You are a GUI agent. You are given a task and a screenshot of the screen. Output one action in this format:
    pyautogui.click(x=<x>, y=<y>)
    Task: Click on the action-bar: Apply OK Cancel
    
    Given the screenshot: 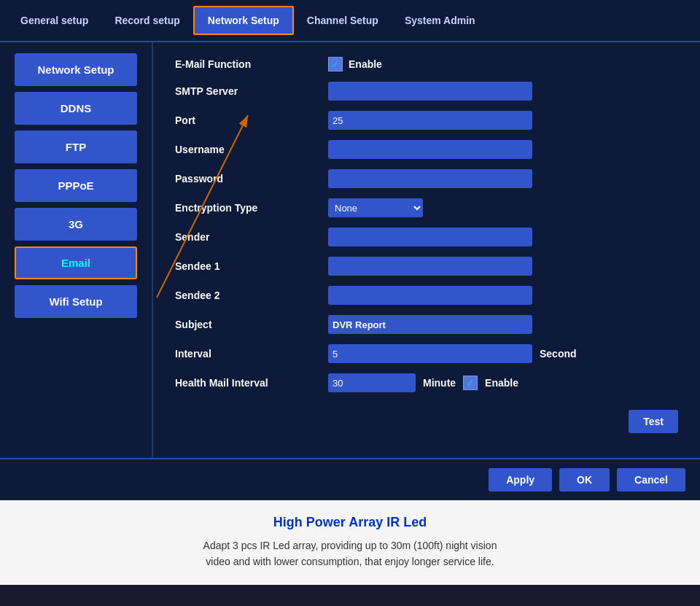 What is the action you would take?
    pyautogui.click(x=350, y=479)
    